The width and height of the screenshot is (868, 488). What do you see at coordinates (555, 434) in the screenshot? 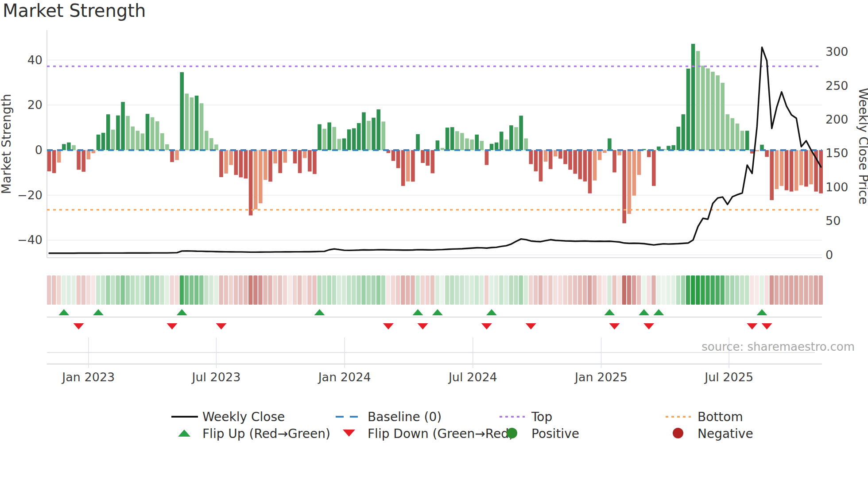
I see `legend-label-positive: Positive` at bounding box center [555, 434].